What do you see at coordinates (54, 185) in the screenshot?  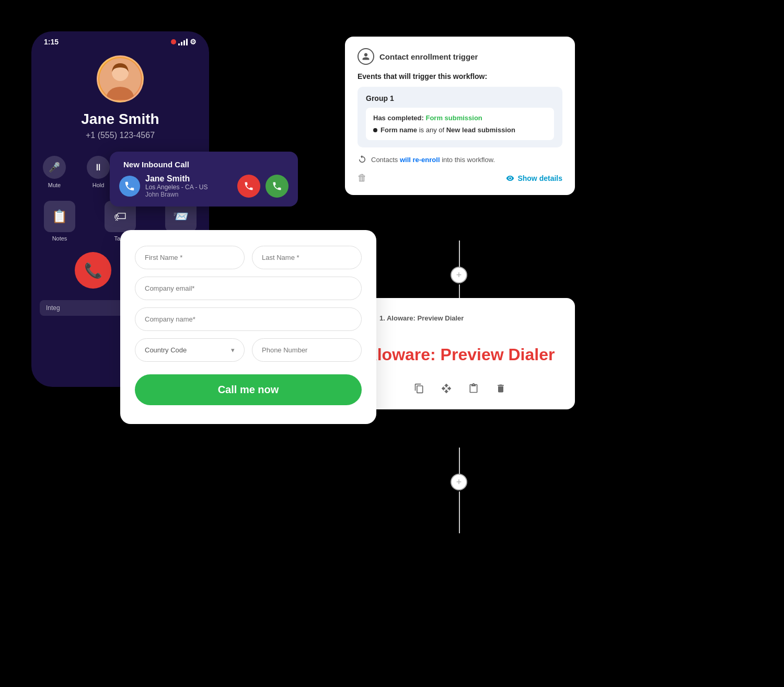 I see `mute-label: Mute` at bounding box center [54, 185].